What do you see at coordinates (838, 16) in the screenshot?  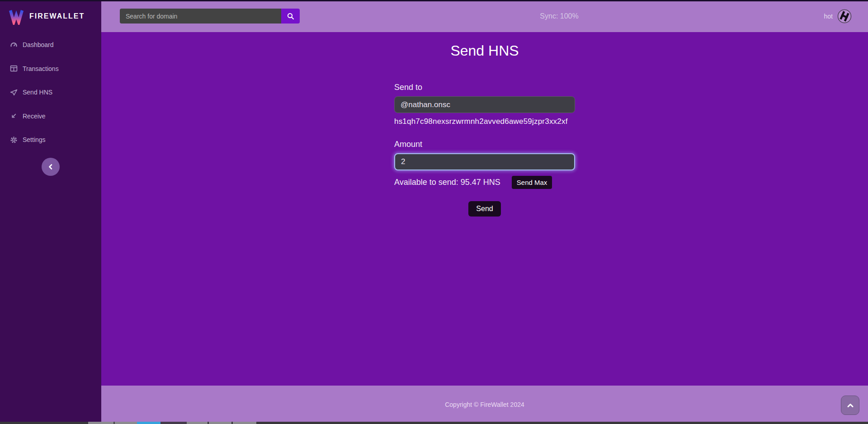 I see `wallet-indicator: hot` at bounding box center [838, 16].